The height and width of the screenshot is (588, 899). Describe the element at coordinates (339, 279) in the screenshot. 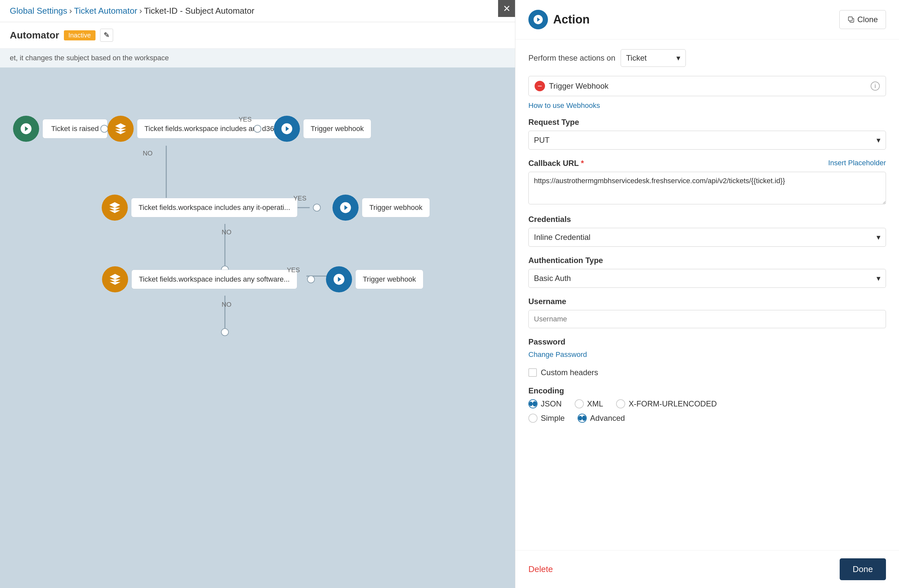

I see `action-3-icon` at that location.